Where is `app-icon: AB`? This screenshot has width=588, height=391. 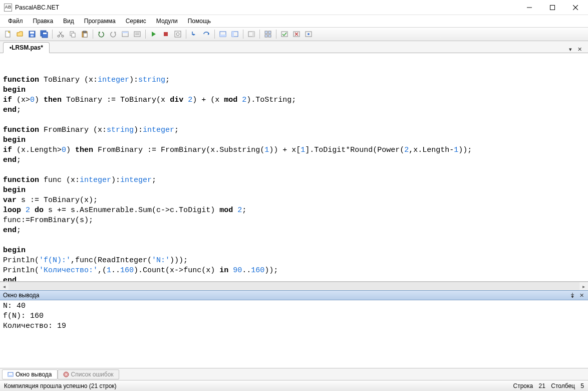
app-icon: AB is located at coordinates (8, 8).